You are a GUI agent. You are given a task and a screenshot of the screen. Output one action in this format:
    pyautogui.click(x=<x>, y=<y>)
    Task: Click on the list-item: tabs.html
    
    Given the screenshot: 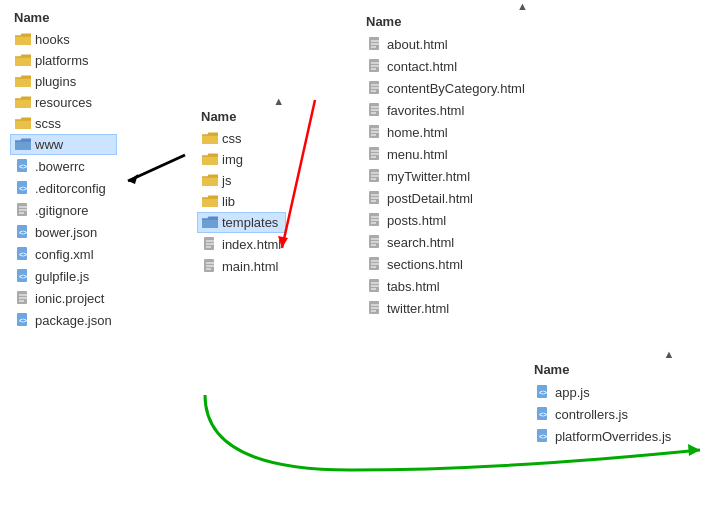 What is the action you would take?
    pyautogui.click(x=446, y=286)
    